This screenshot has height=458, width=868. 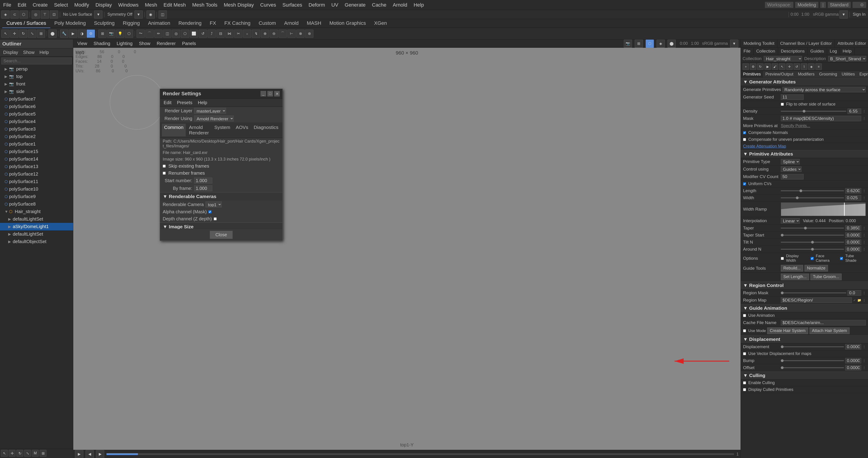 I want to click on mask-input, so click(x=821, y=119).